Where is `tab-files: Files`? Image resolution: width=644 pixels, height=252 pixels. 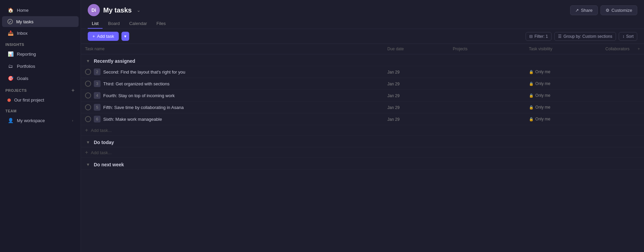 tab-files: Files is located at coordinates (161, 24).